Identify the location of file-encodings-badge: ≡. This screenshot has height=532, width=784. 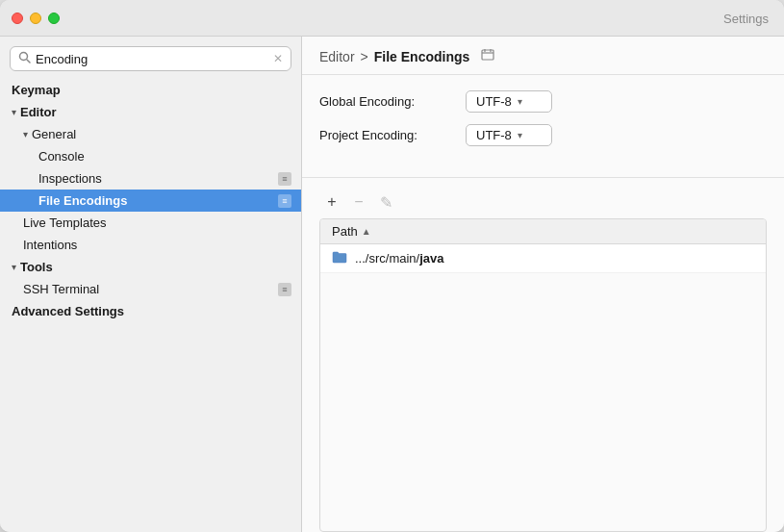
(285, 201).